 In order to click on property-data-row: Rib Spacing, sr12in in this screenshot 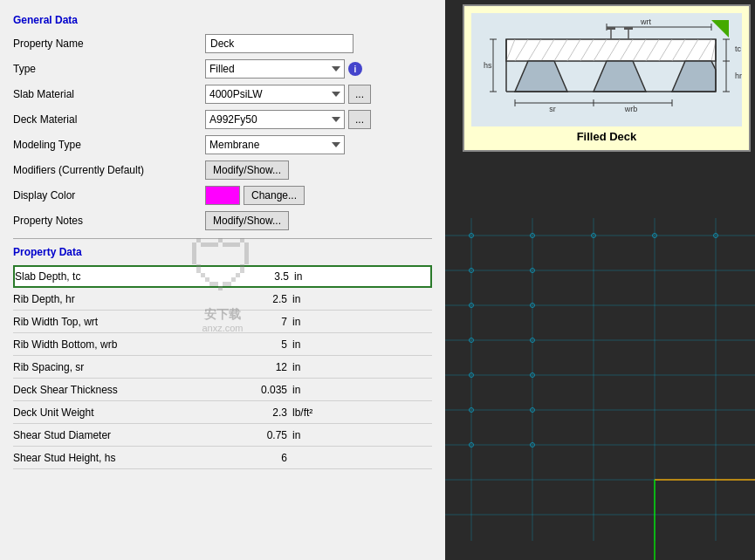, I will do `click(223, 367)`.